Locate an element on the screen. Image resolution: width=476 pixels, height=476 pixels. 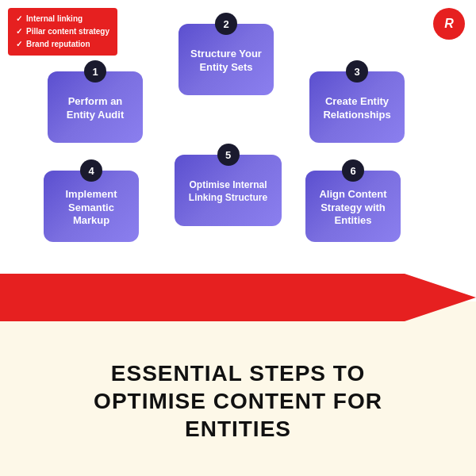
step-label-2: Structure Your Entity Sets is located at coordinates (226, 61).